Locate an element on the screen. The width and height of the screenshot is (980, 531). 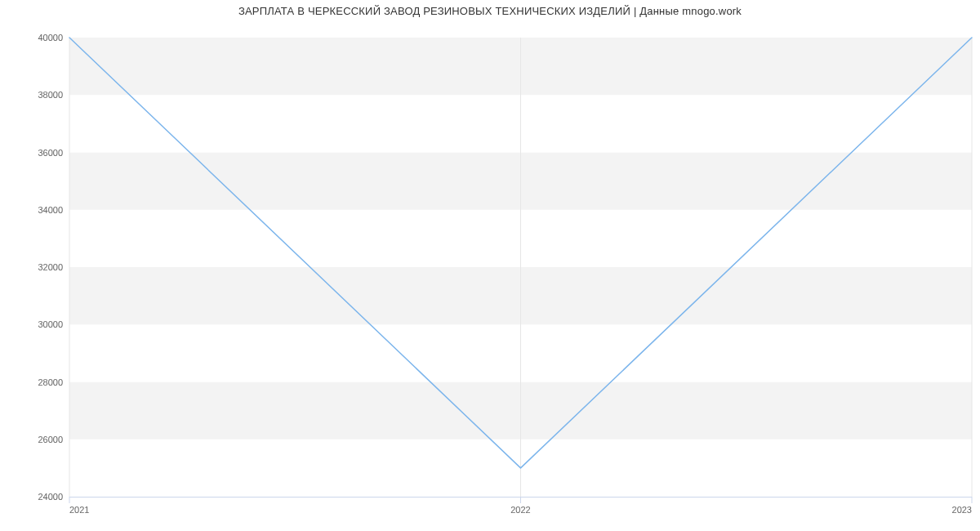
x-tick-label: 2021 is located at coordinates (79, 510).